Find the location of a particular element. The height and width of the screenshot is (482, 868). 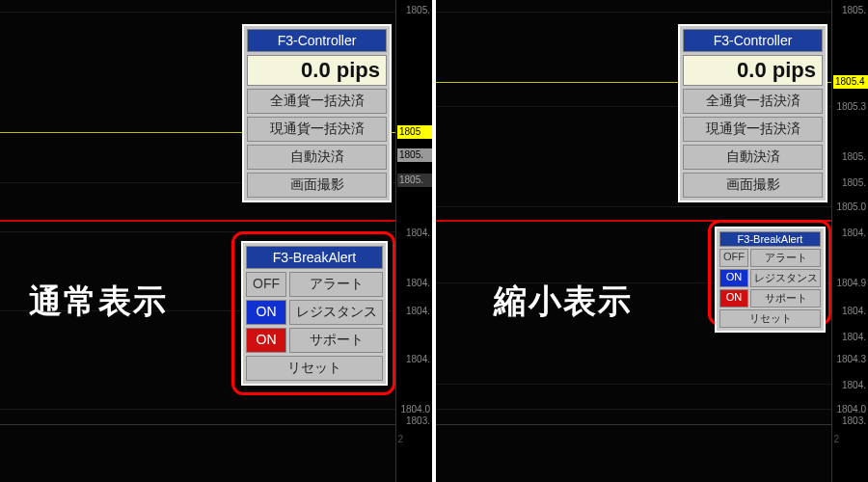

axis-tick: 1804.3 is located at coordinates (851, 360).